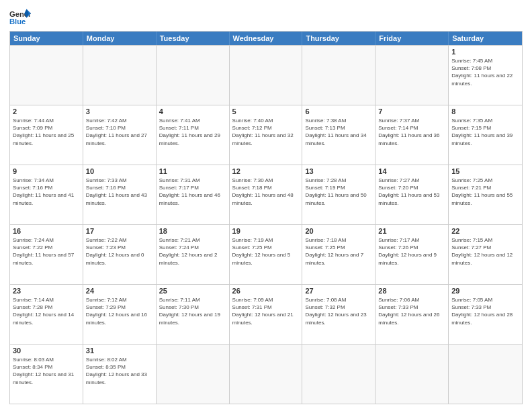 The width and height of the screenshot is (532, 411). Describe the element at coordinates (47, 135) in the screenshot. I see `calendar-cell: 2Sunrise: 7:44 AM Sunset: 7:09 PM Daylig…` at that location.